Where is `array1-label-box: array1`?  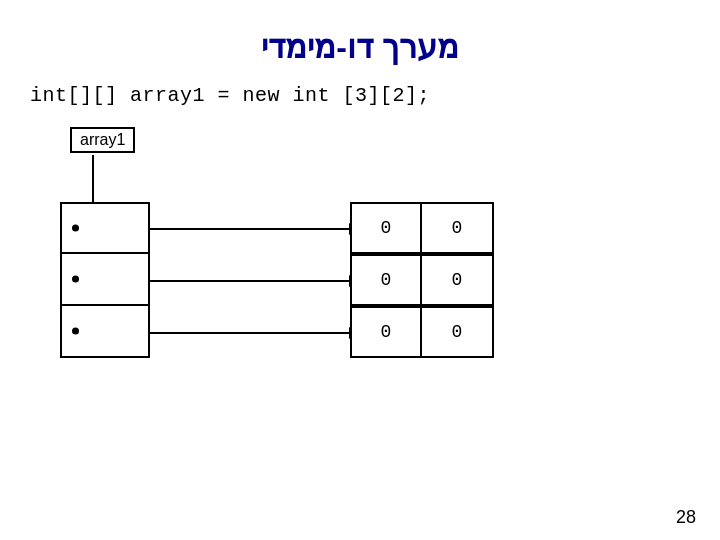 array1-label-box: array1 is located at coordinates (102, 140).